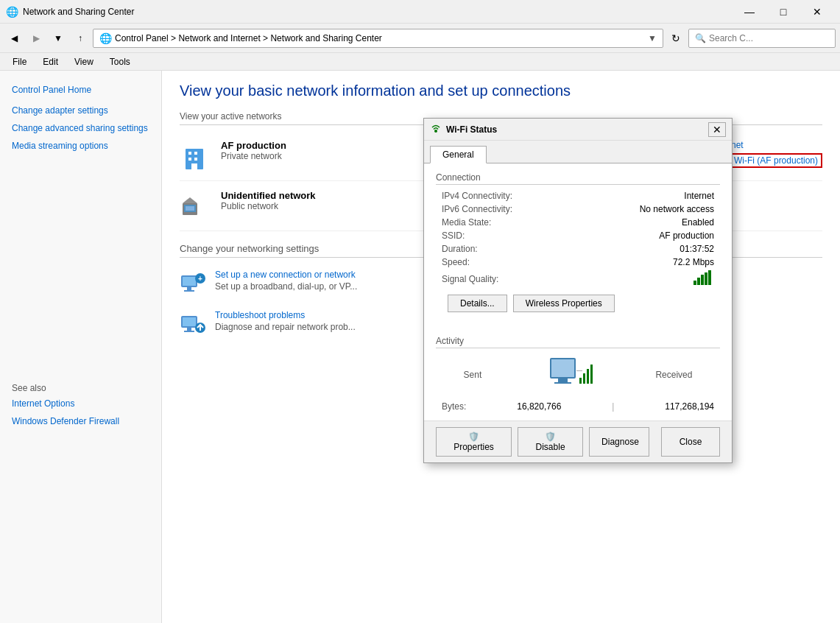 This screenshot has height=623, width=840. Describe the element at coordinates (286, 286) in the screenshot. I see `setup-connection-desc: Set up a broadband, dial-up, or VP...` at that location.